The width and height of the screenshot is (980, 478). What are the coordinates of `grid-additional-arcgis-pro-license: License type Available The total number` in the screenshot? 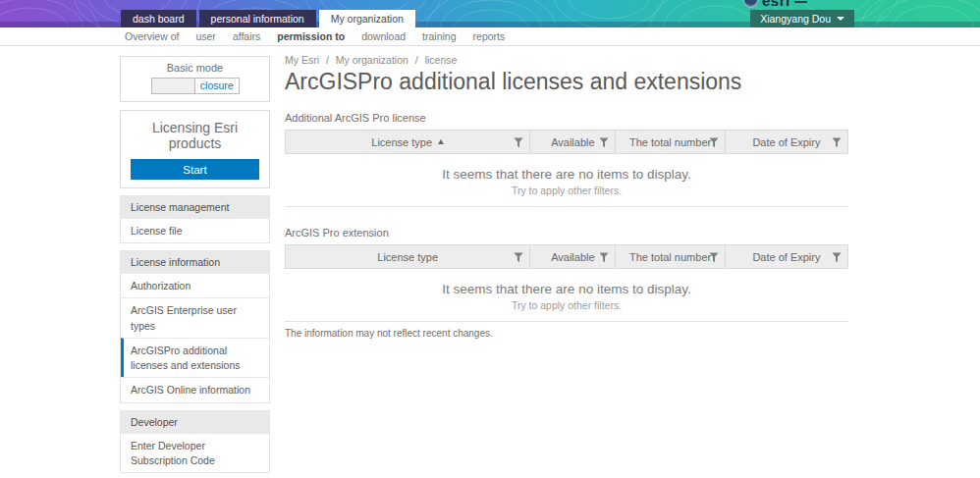 It's located at (567, 169).